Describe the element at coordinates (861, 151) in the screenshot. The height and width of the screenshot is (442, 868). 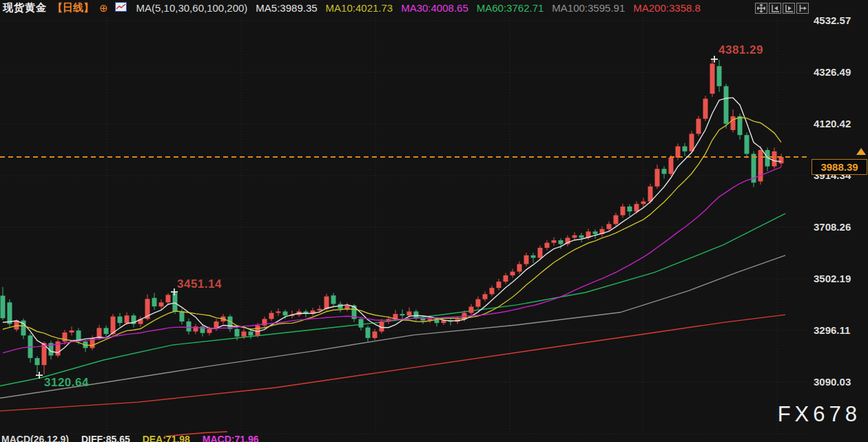
I see `price-up-arrow-icon` at that location.